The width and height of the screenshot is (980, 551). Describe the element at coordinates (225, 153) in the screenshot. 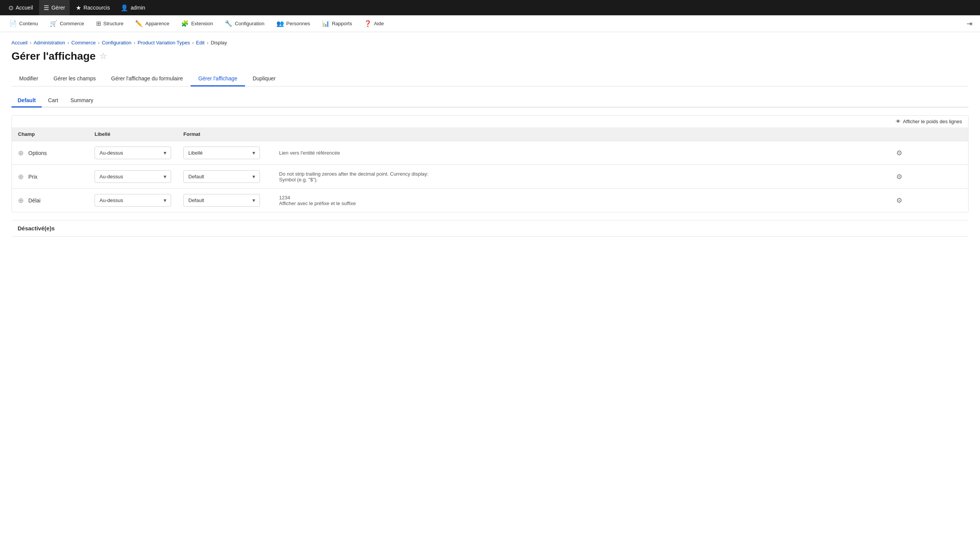

I see `field-format-options: Libellé Default Autre ▼` at that location.